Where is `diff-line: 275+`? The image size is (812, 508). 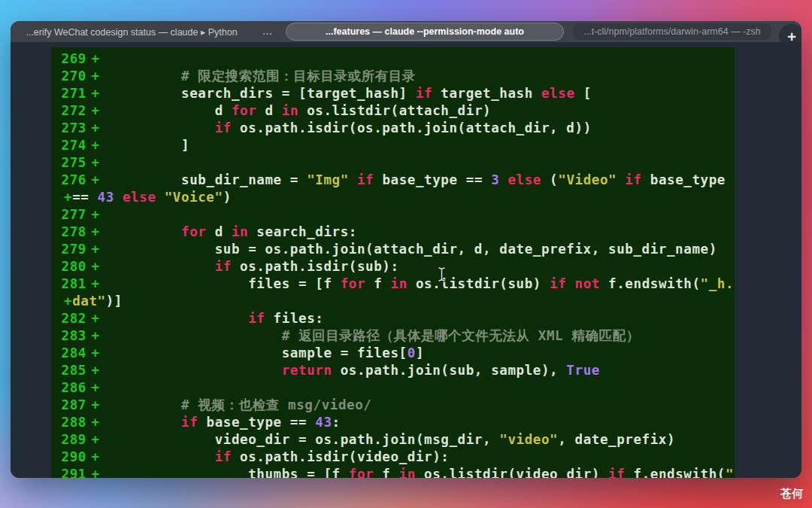 diff-line: 275+ is located at coordinates (392, 163).